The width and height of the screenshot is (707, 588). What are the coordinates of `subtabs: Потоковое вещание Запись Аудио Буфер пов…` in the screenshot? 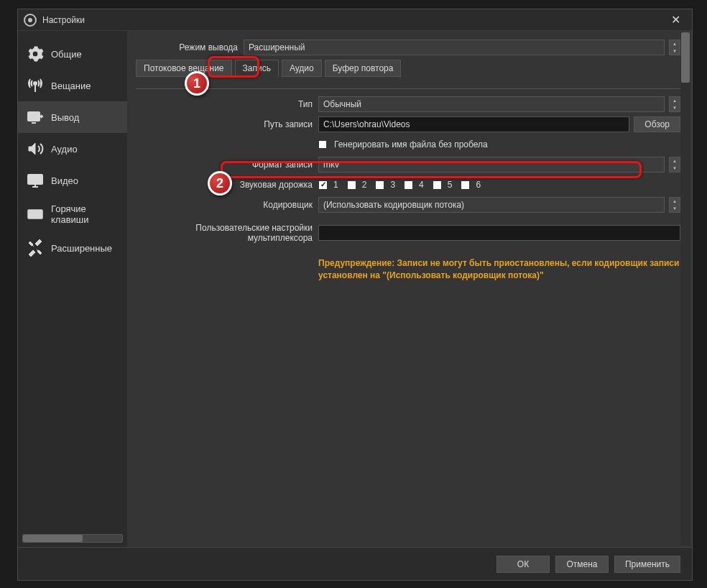 It's located at (408, 68).